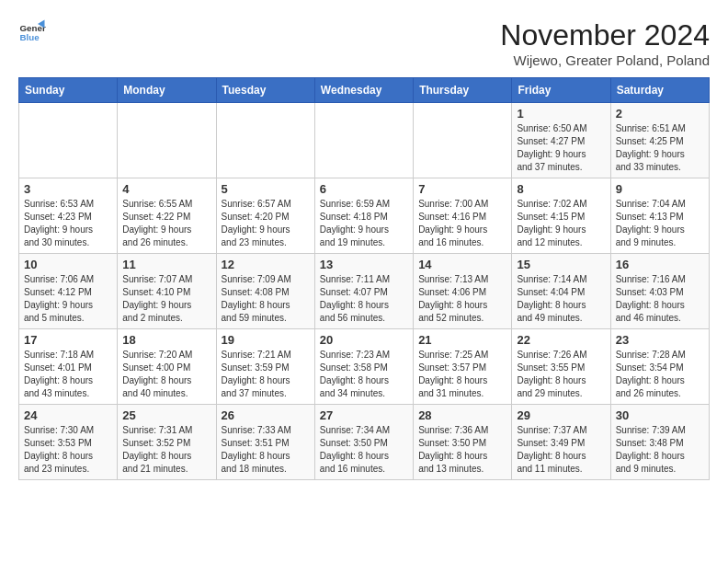 The image size is (728, 563). What do you see at coordinates (167, 90) in the screenshot?
I see `weekday-header-monday: Monday` at bounding box center [167, 90].